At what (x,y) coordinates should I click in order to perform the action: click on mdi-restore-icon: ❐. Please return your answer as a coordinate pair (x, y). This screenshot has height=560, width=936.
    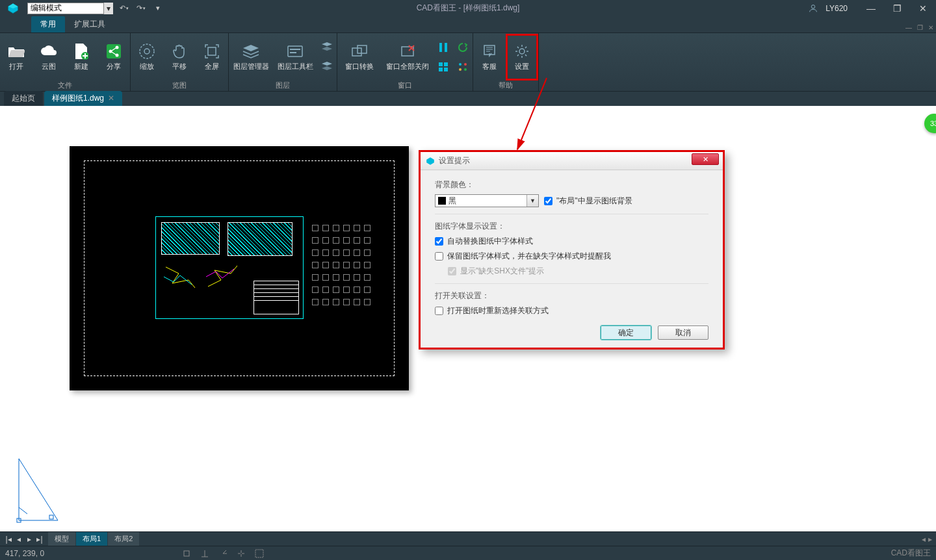
    Looking at the image, I should click on (920, 27).